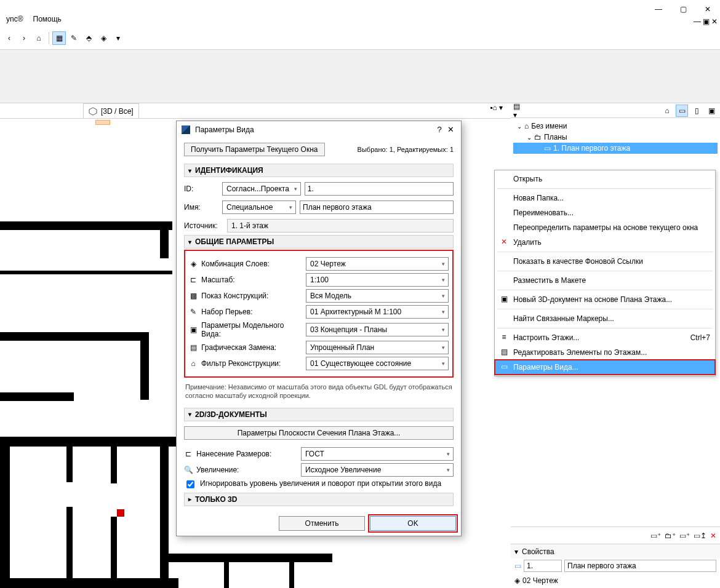  Describe the element at coordinates (33, 21) in the screenshot. I see `menu-bar: ync® Помощь` at that location.